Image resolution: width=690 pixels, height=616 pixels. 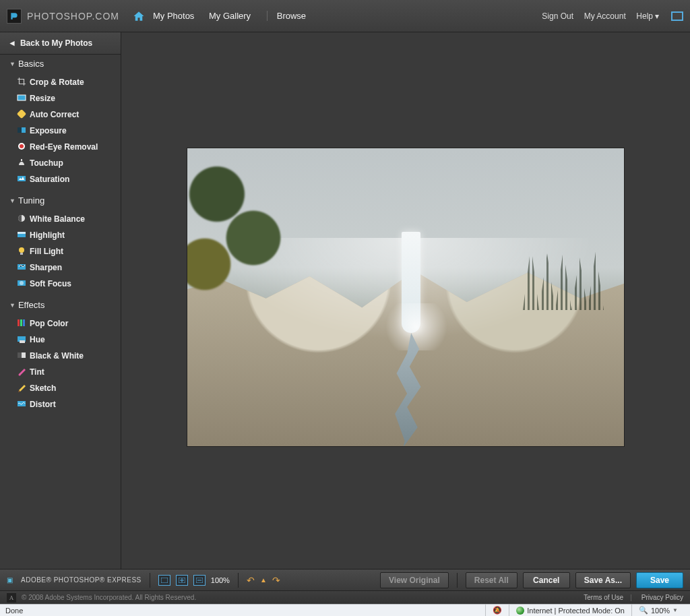 What do you see at coordinates (57, 43) in the screenshot?
I see `back-label: Back to My Photos` at bounding box center [57, 43].